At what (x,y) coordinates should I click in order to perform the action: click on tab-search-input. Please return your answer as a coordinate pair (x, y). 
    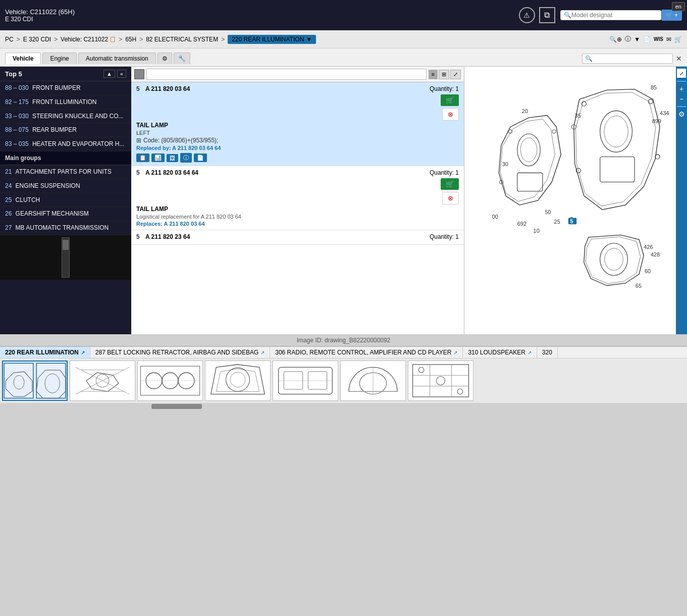
    Looking at the image, I should click on (631, 59).